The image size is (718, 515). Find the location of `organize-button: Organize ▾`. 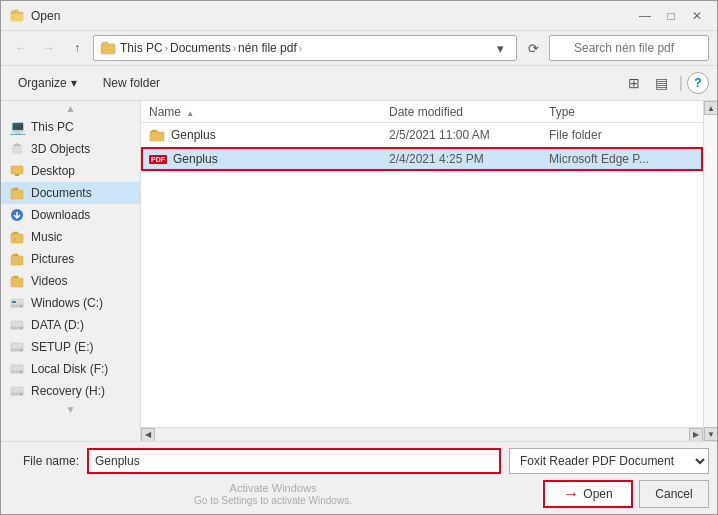

organize-button: Organize ▾ is located at coordinates (48, 83).